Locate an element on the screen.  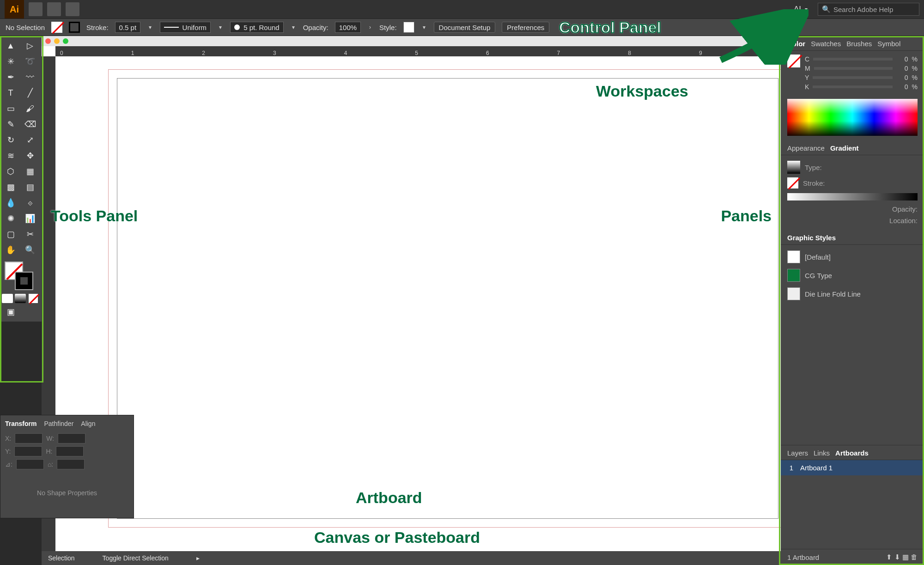
fill-stroke-control is located at coordinates (21, 275).